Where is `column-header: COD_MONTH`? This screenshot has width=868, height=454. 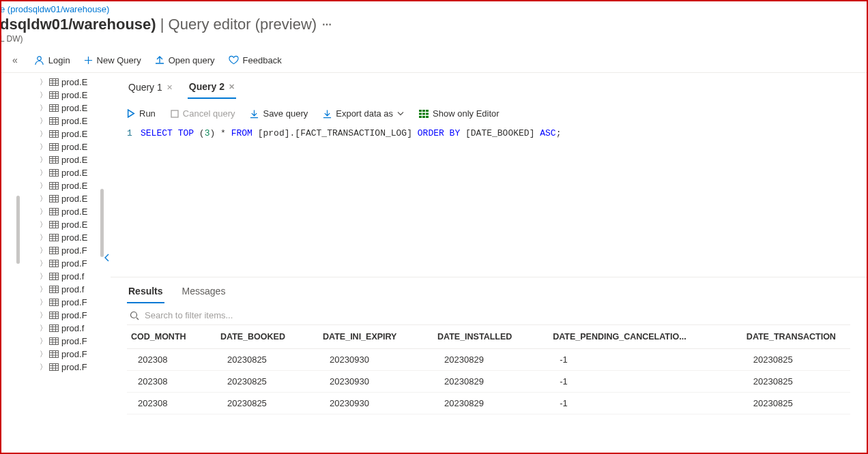
column-header: COD_MONTH is located at coordinates (172, 337).